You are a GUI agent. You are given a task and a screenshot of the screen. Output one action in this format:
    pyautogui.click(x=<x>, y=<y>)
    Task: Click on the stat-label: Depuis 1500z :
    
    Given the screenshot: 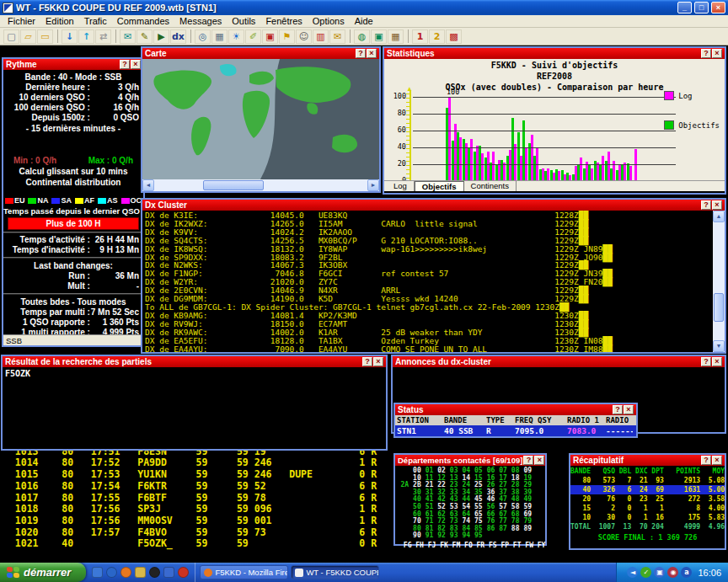 What is the action you would take?
    pyautogui.click(x=47, y=118)
    